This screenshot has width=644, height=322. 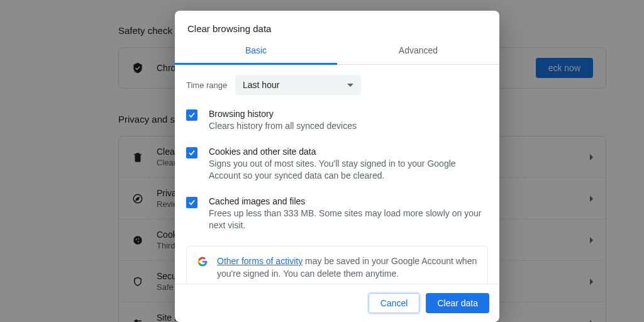 I want to click on info-text: Other forms of activity may be saved in …, so click(x=347, y=268).